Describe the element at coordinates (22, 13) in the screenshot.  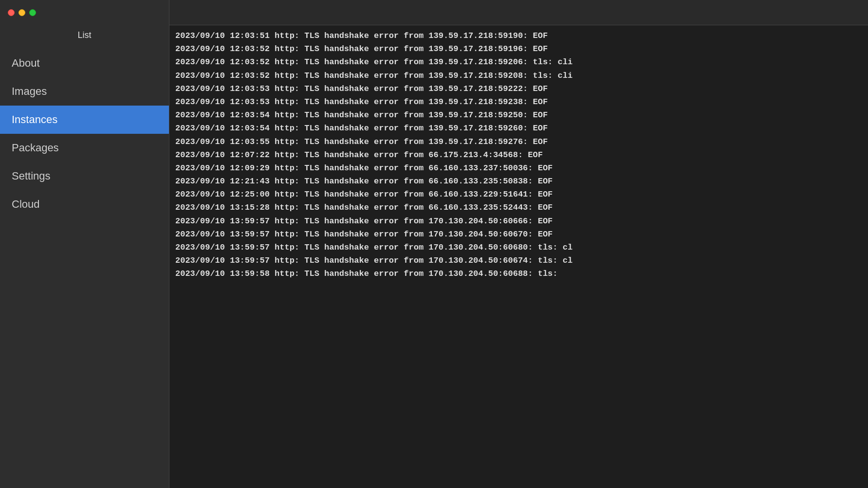
I see `minimize-button` at that location.